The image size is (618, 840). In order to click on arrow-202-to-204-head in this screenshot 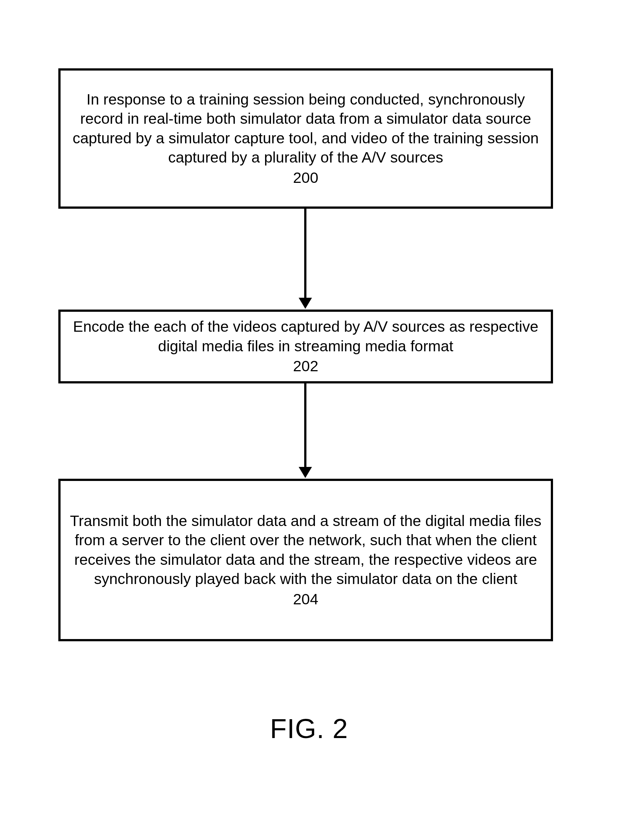, I will do `click(305, 472)`.